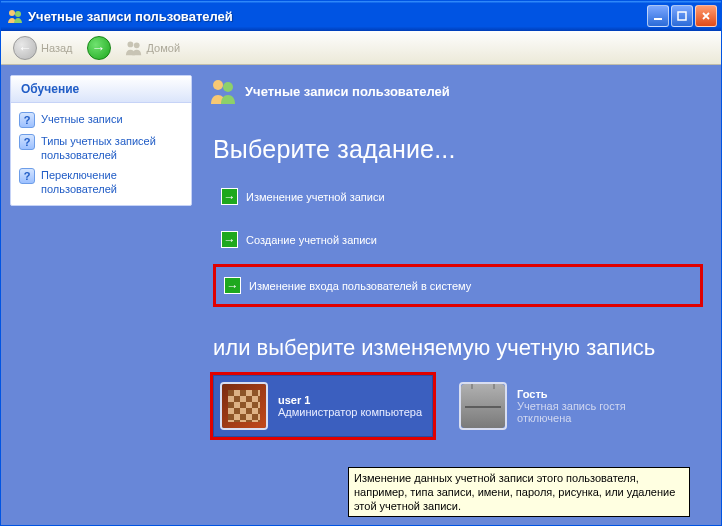 The image size is (722, 526). I want to click on tooltip: Изменение данных учетной записи этого по…, so click(519, 492).